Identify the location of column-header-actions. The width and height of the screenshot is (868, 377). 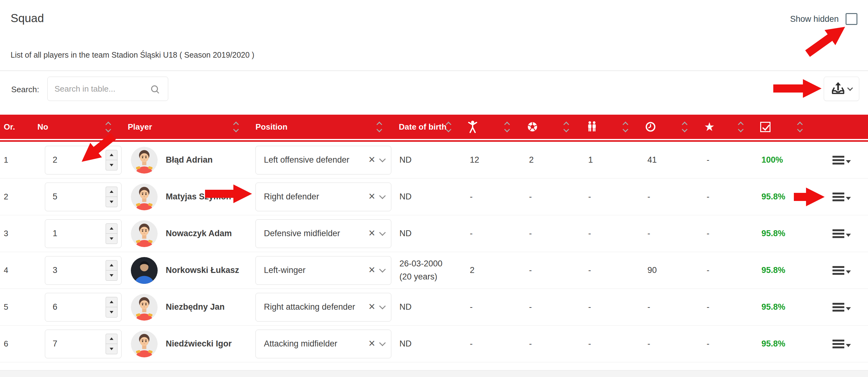
(842, 127).